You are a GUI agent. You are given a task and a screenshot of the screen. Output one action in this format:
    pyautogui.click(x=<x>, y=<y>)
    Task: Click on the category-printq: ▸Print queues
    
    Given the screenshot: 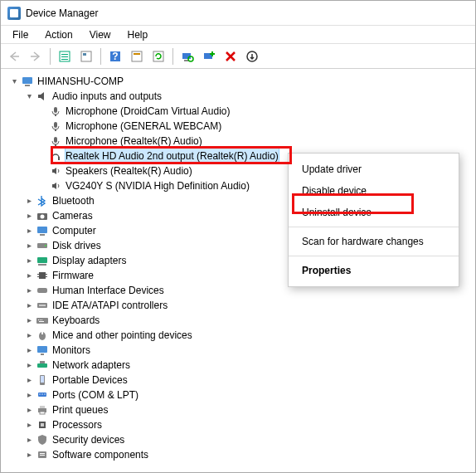 What is the action you would take?
    pyautogui.click(x=240, y=410)
    